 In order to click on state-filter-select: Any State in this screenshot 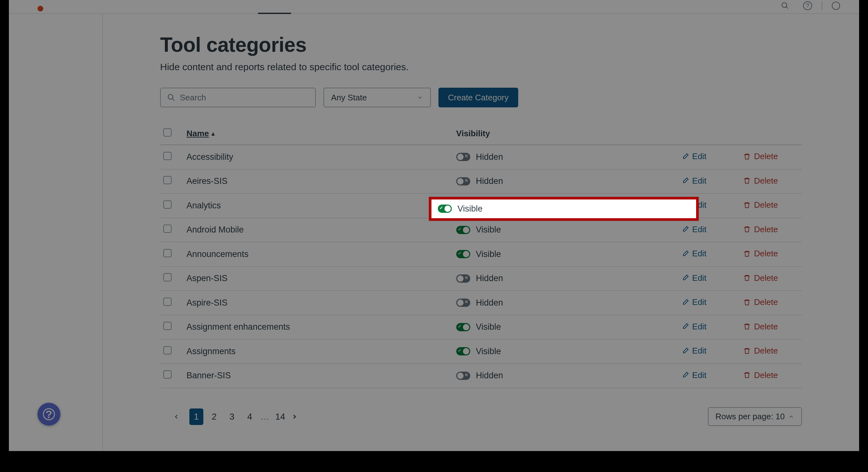, I will do `click(377, 98)`.